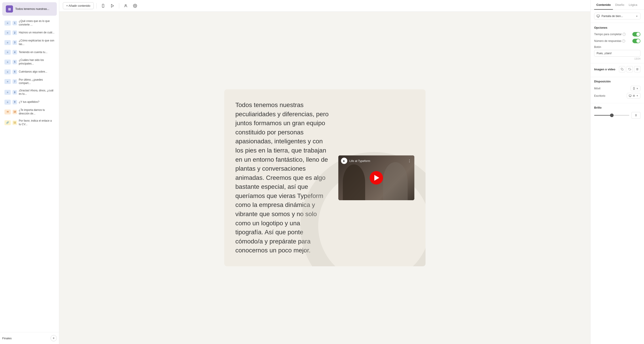 Image resolution: width=644 pixels, height=344 pixels. Describe the element at coordinates (103, 6) in the screenshot. I see `mobile-icon` at that location.